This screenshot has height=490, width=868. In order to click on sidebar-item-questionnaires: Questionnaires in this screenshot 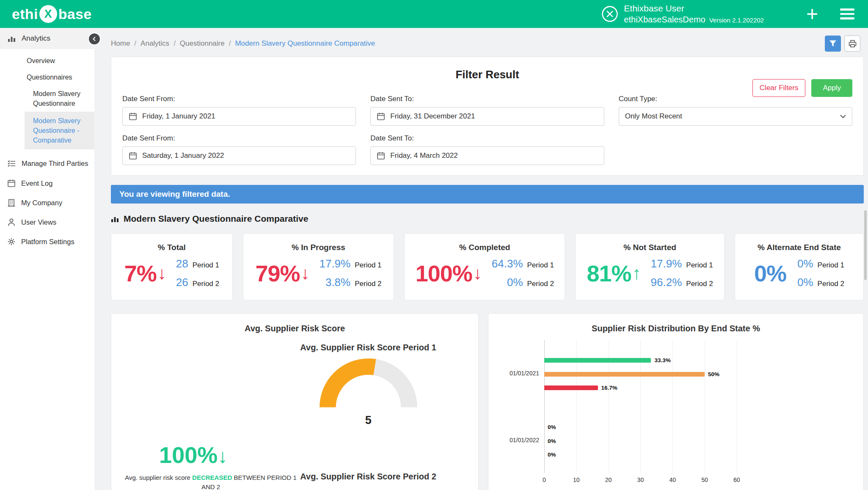, I will do `click(47, 77)`.